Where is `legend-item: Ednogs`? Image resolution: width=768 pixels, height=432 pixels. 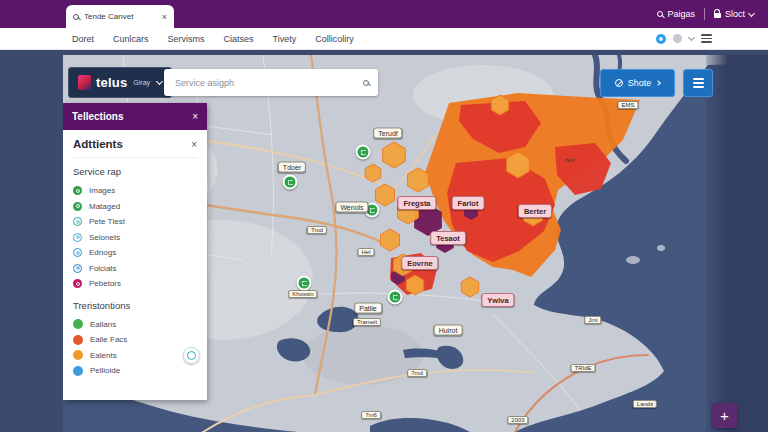 legend-item: Ednogs is located at coordinates (135, 253).